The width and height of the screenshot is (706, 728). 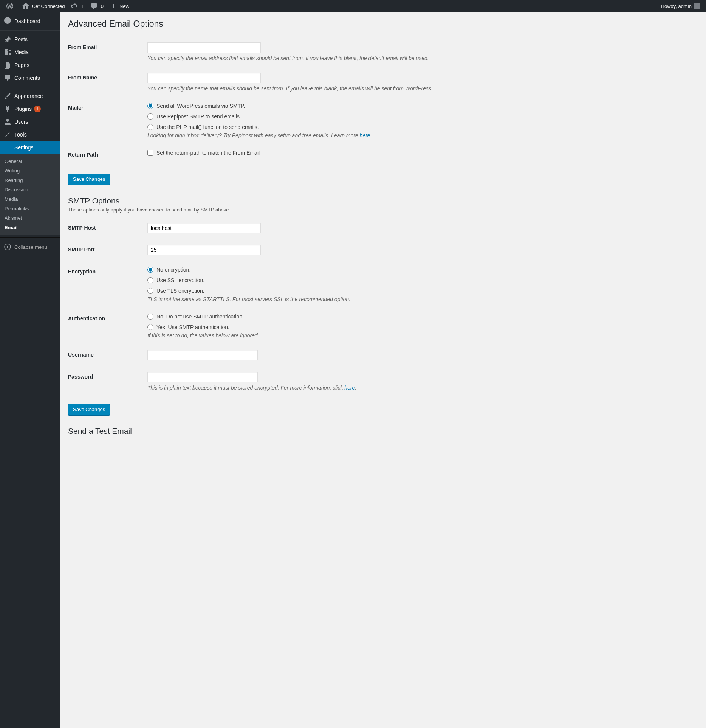 I want to click on mailer-radio-phpmail, so click(x=150, y=127).